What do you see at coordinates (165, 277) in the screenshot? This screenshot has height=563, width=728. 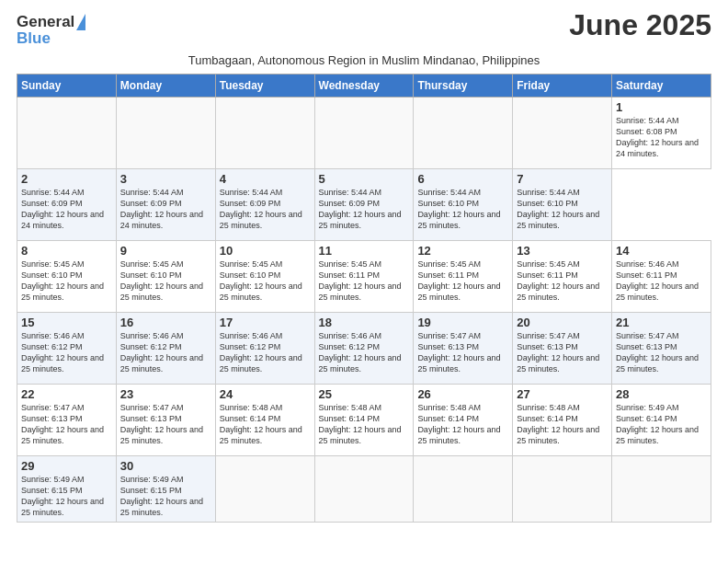 I see `day-cell-9: 9 Sunrise: 5:45 AMSunset: 6:10 PMDayligh…` at bounding box center [165, 277].